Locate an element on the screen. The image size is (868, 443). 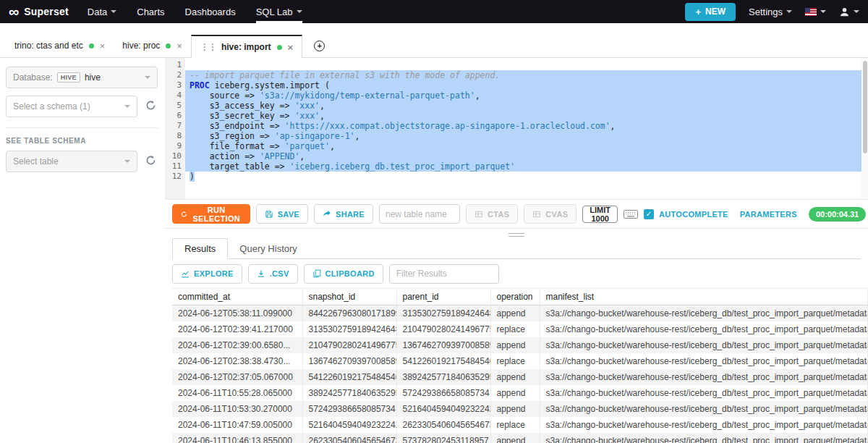
table-row: 2024-06-11T10:53:30.27000057242938665808… is located at coordinates (520, 409).